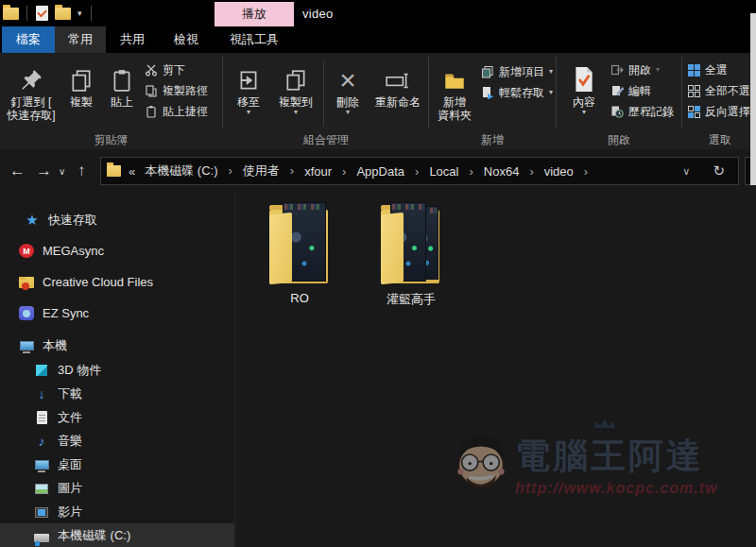  I want to click on quick-access-toolbar: ▾, so click(48, 13).